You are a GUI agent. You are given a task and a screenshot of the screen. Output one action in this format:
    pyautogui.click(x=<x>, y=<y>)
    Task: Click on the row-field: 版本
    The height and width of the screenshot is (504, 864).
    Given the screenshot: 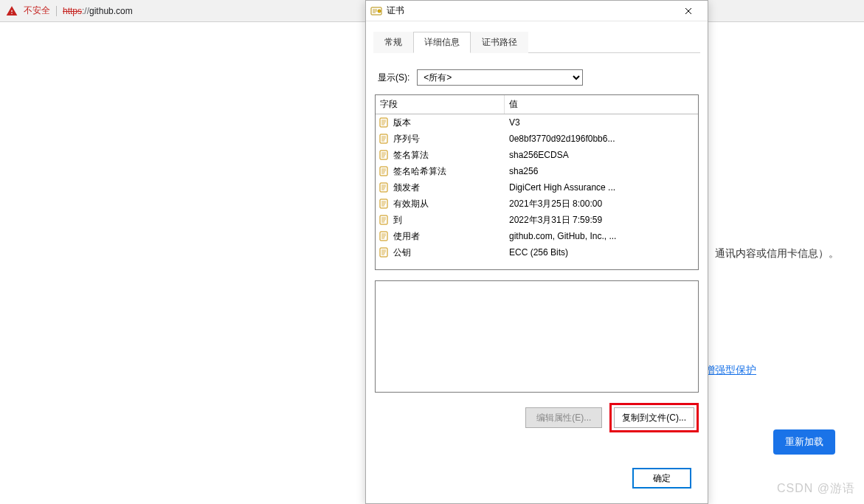 What is the action you would take?
    pyautogui.click(x=449, y=122)
    